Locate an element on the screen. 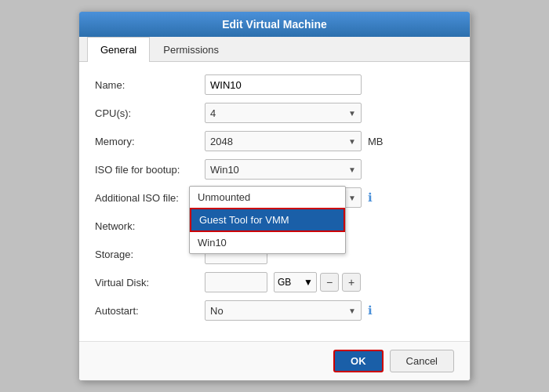  cpu-row: CPU(s): 4 ▼ is located at coordinates (274, 113).